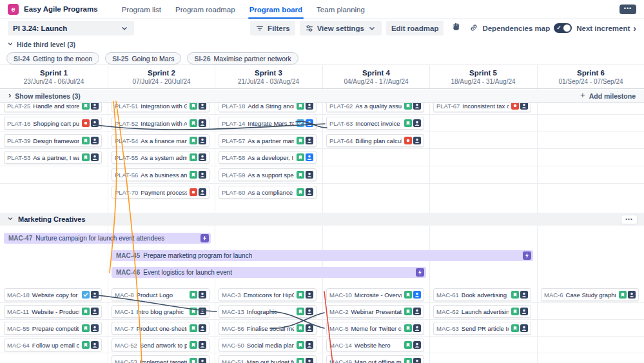  Describe the element at coordinates (53, 345) in the screenshot. I see `issue-card-mac-64: MAC-64Follow up email ca...` at that location.